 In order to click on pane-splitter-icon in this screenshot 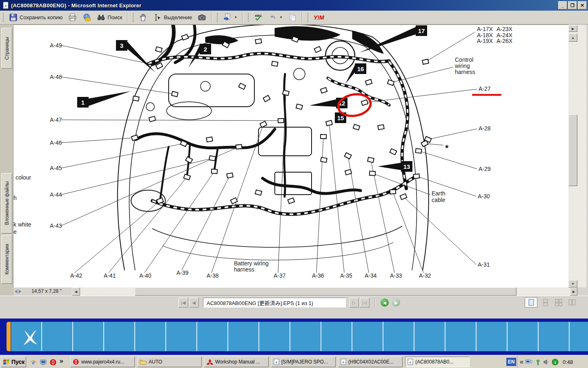, I will do `click(18, 292)`.